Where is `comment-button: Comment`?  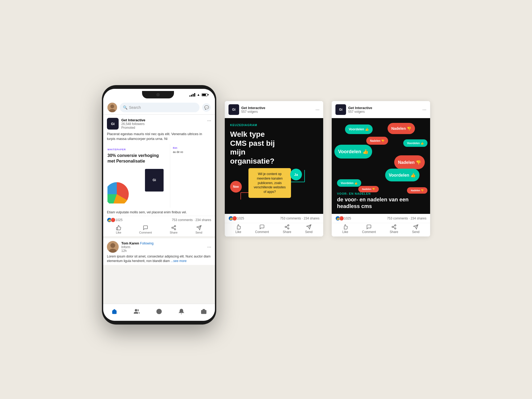 comment-button: Comment is located at coordinates (146, 230).